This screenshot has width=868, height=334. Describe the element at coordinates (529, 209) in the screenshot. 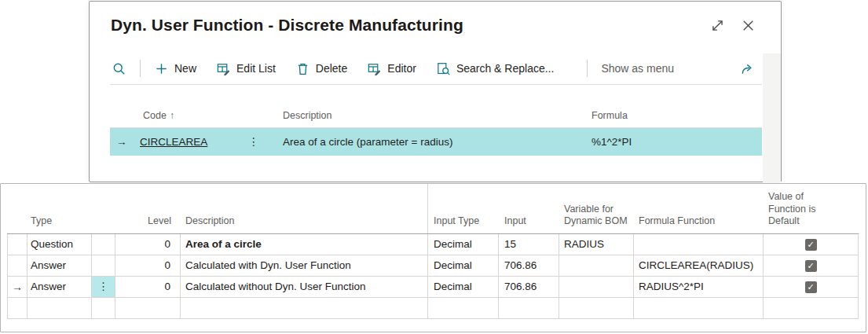

I see `column-header-input: Input` at that location.